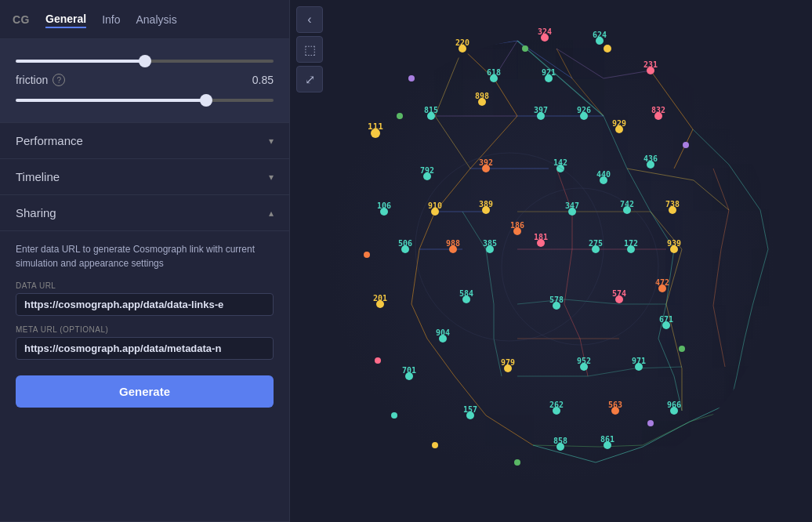 Image resolution: width=812 pixels, height=522 pixels. Describe the element at coordinates (494, 72) in the screenshot. I see `svg-text: 618` at that location.